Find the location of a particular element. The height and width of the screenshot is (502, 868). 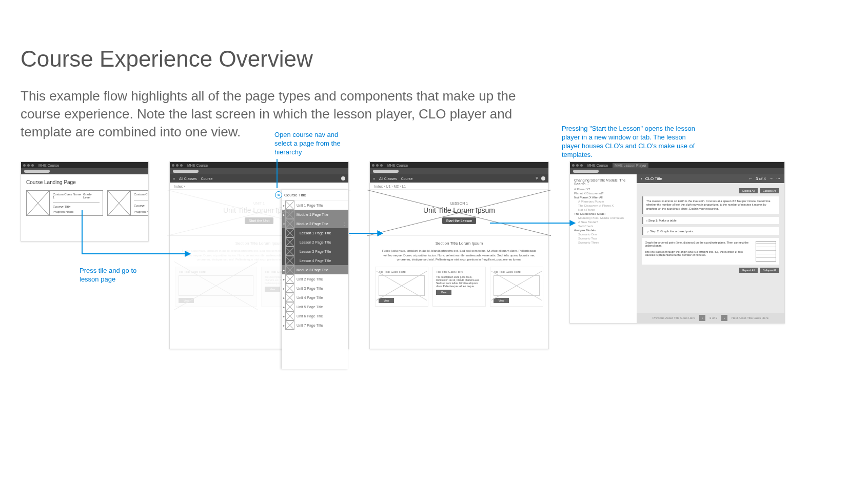

lesson-hero: LESSON 1 Unit Title Lorum Ipsum Start th… is located at coordinates (459, 213).